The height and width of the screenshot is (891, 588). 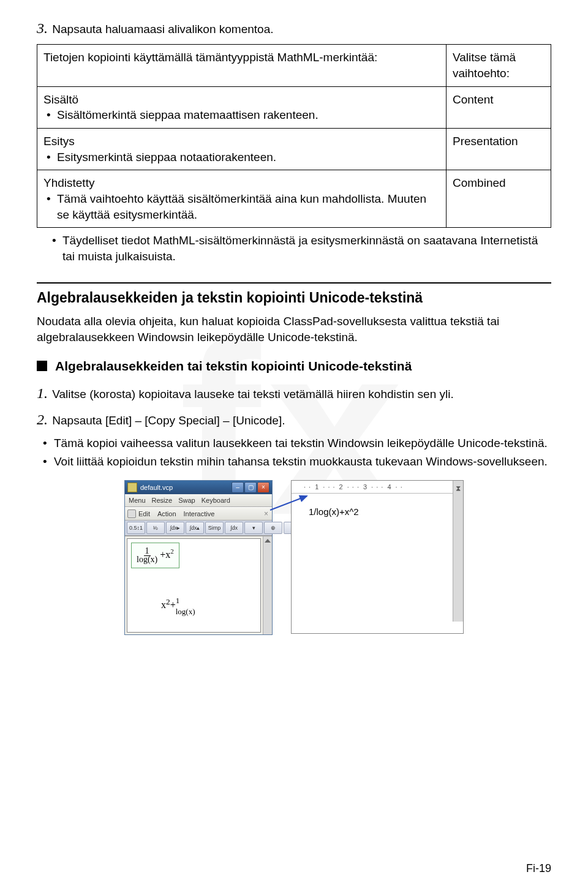 I want to click on step-3-text: Napsauta haluamaasi alivalikon komentoa., so click(x=163, y=29).